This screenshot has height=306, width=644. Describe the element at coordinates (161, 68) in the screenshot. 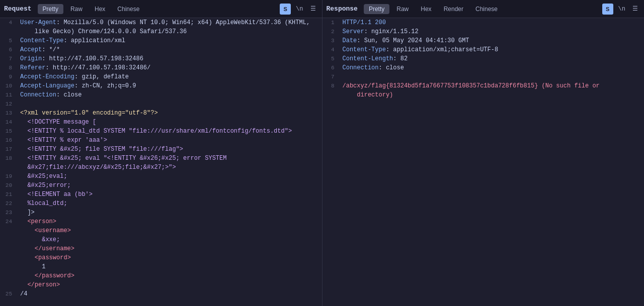

I see `table-row: 8Referer: http://47.100.57.198:32486/` at that location.